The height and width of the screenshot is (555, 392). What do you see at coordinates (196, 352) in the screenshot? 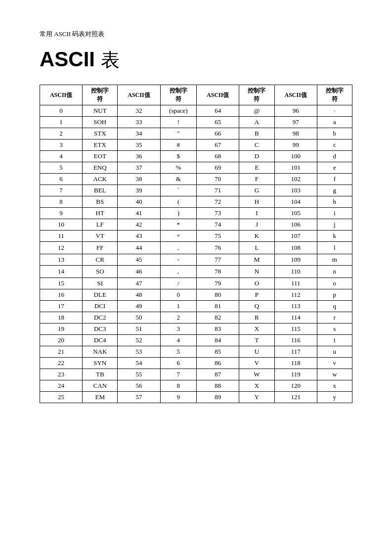
I see `table-row: 21NAK53585U117u` at bounding box center [196, 352].